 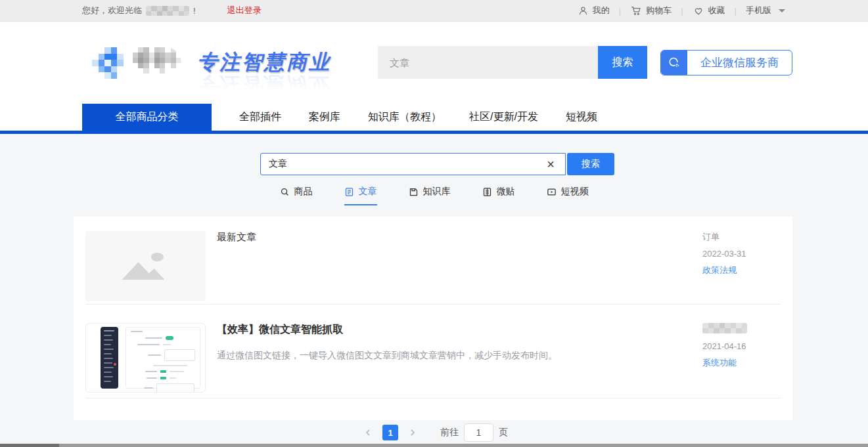 What do you see at coordinates (741, 363) in the screenshot?
I see `result-category-link: 系统功能` at bounding box center [741, 363].